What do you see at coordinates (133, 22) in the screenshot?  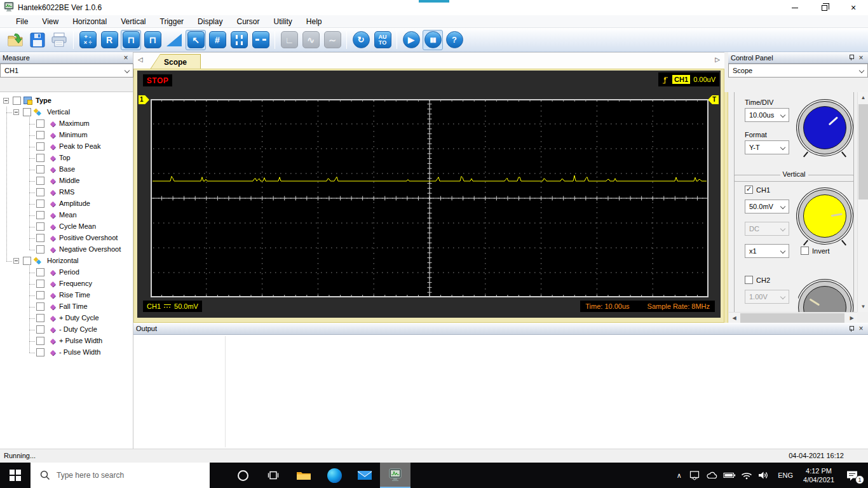 I see `menu-vertical: Vertical` at bounding box center [133, 22].